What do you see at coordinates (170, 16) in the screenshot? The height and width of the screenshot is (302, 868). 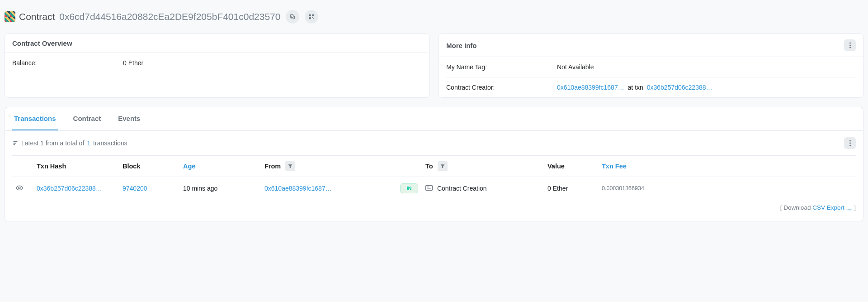 I see `page-address: 0x6cd7d44516a20882cEa2DE9f205bF401c0d235…` at bounding box center [170, 16].